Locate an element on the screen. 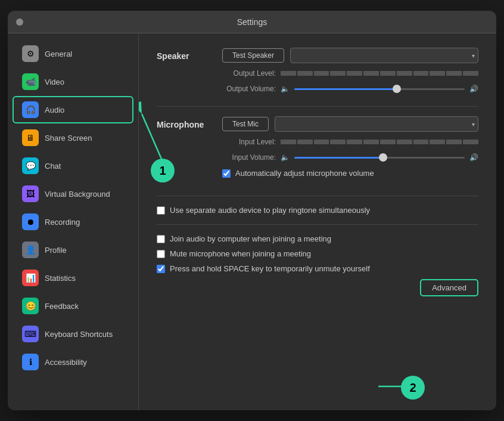 This screenshot has height=421, width=504. speaker-controls-row: Test Speaker ▾ is located at coordinates (350, 55).